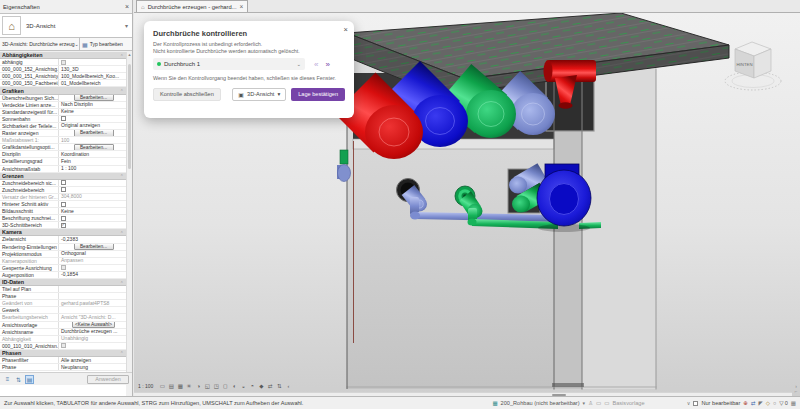 The height and width of the screenshot is (409, 800). I want to click on section-header: Grenzen＾, so click(63, 176).